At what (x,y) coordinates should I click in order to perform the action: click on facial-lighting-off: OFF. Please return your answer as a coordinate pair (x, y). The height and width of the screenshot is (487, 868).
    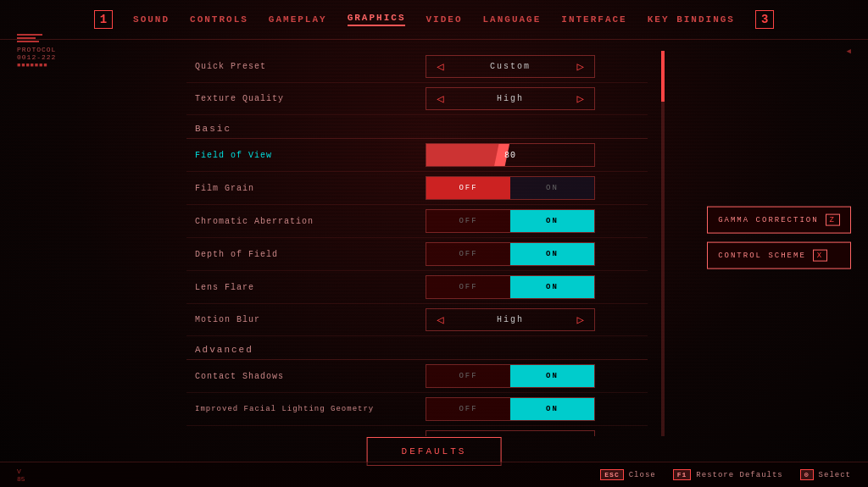
    Looking at the image, I should click on (468, 409).